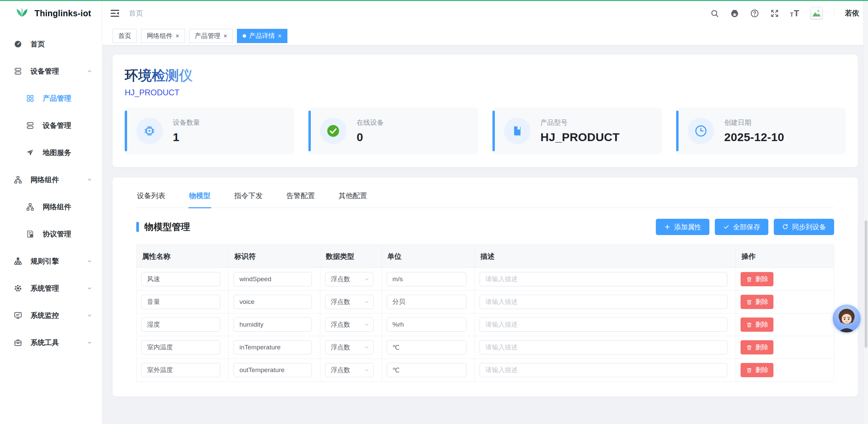 Image resolution: width=868 pixels, height=424 pixels. I want to click on tag-product-detail: 产品详情 ×, so click(262, 36).